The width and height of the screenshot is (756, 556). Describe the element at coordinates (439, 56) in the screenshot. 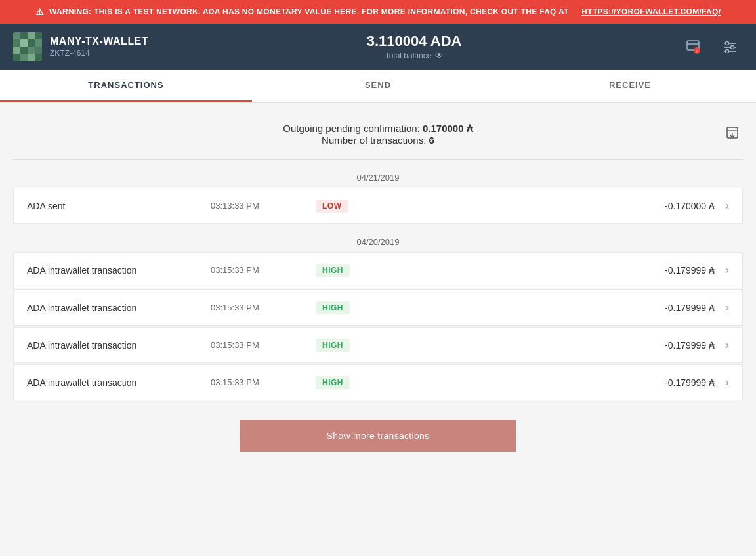

I see `balance-toggle-icon: 👁` at that location.